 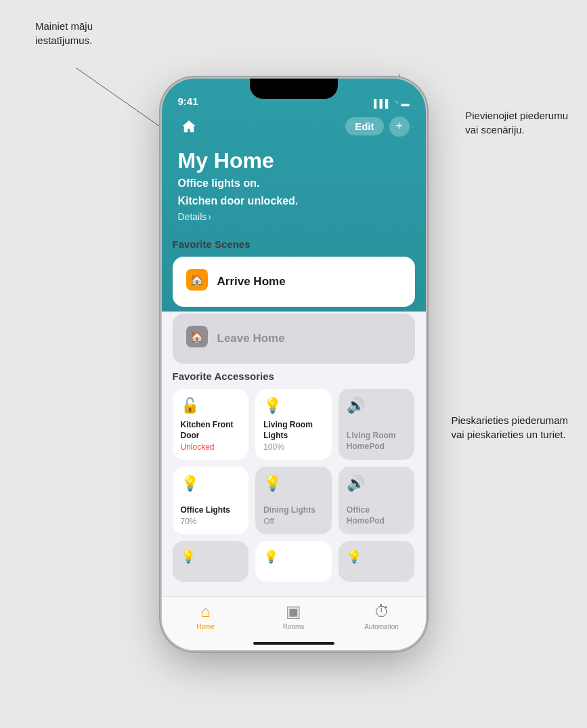 I want to click on tab-home: ⌂ Home, so click(x=206, y=616).